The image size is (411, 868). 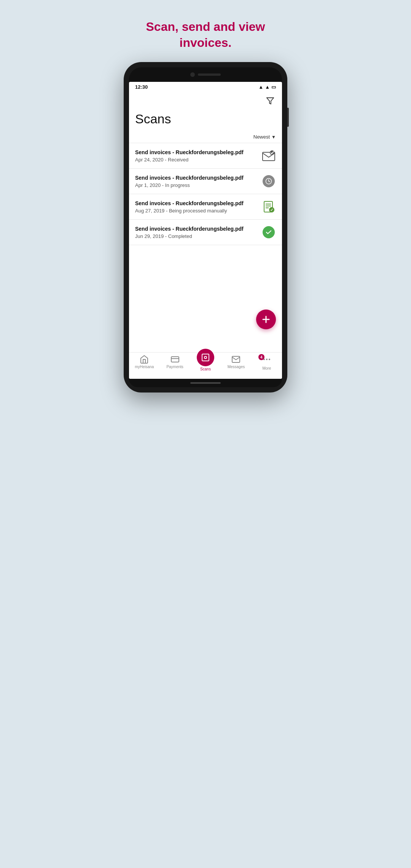 What do you see at coordinates (267, 87) in the screenshot?
I see `status-icons: ▲ ▲ ▭` at bounding box center [267, 87].